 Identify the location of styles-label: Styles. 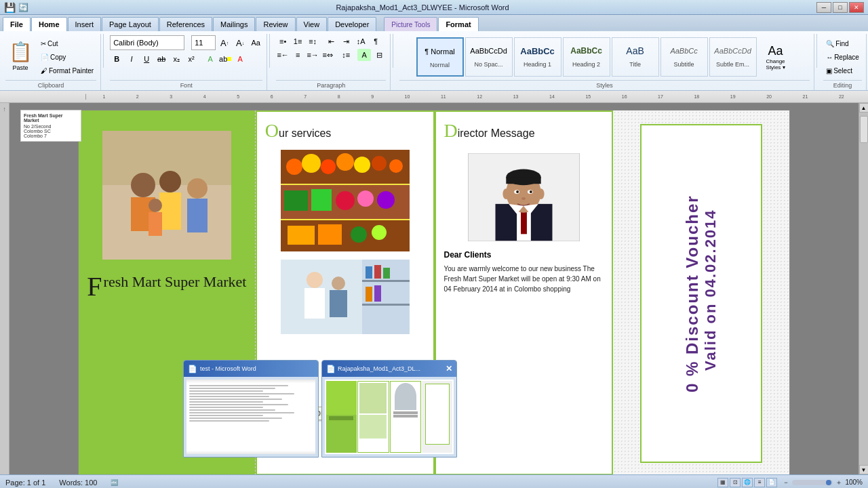
(605, 84).